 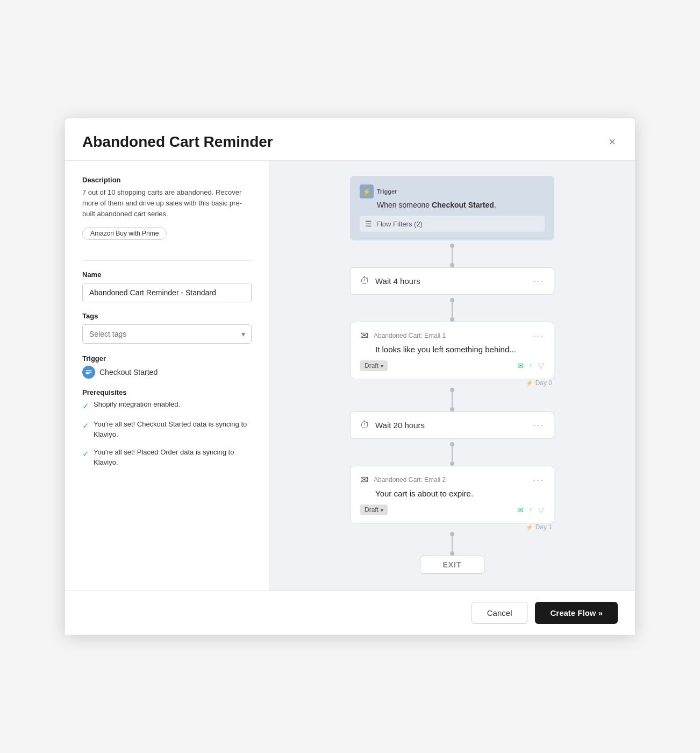 What do you see at coordinates (86, 454) in the screenshot?
I see `check-icon-3: ✓` at bounding box center [86, 454].